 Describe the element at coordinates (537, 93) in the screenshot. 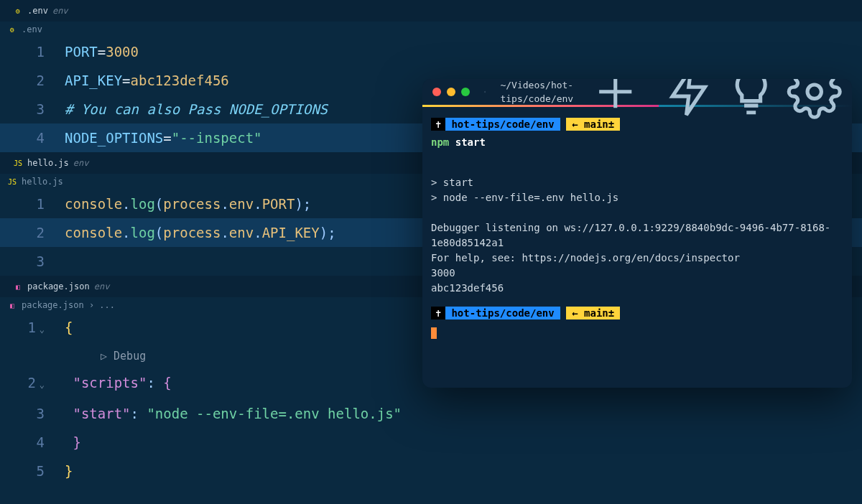

I see `terminal-path: ~/Videos/hot-tips/code/env` at that location.